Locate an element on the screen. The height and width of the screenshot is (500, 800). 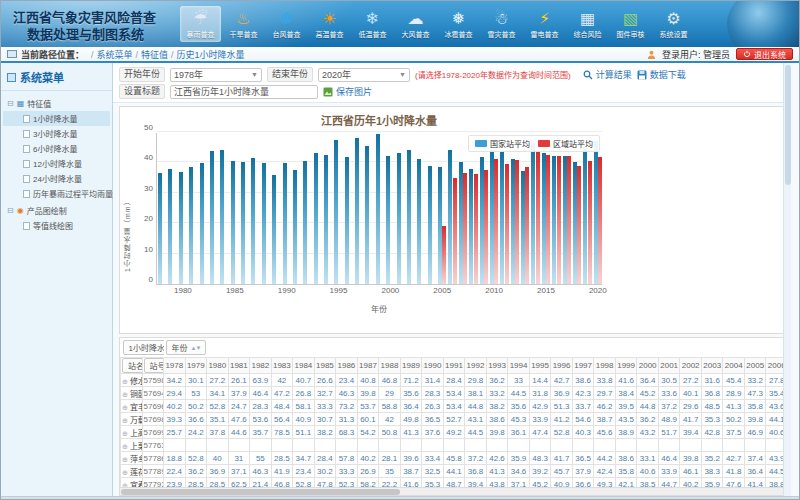
name-sort-header: 站名 ▲▼ is located at coordinates (132, 366).